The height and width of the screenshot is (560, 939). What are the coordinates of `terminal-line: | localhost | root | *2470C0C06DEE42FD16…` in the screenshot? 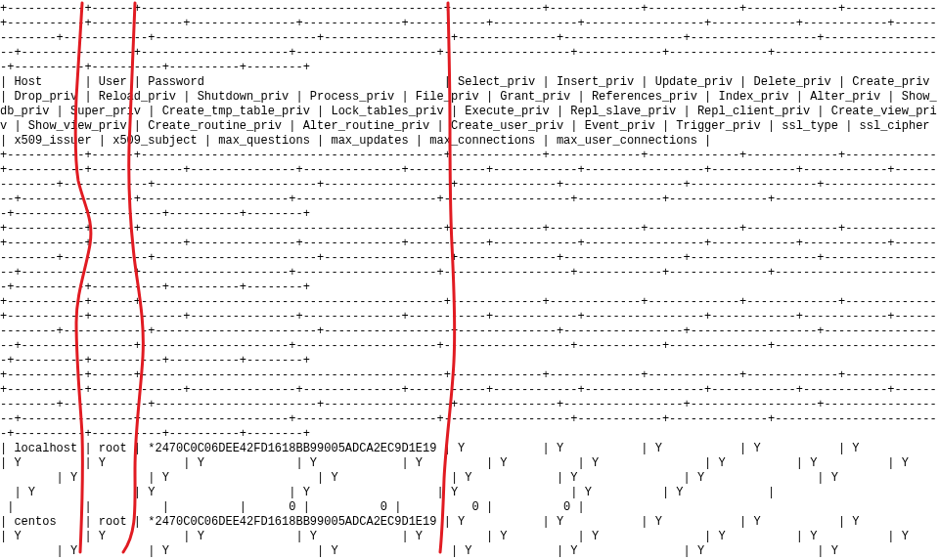 It's located at (469, 449).